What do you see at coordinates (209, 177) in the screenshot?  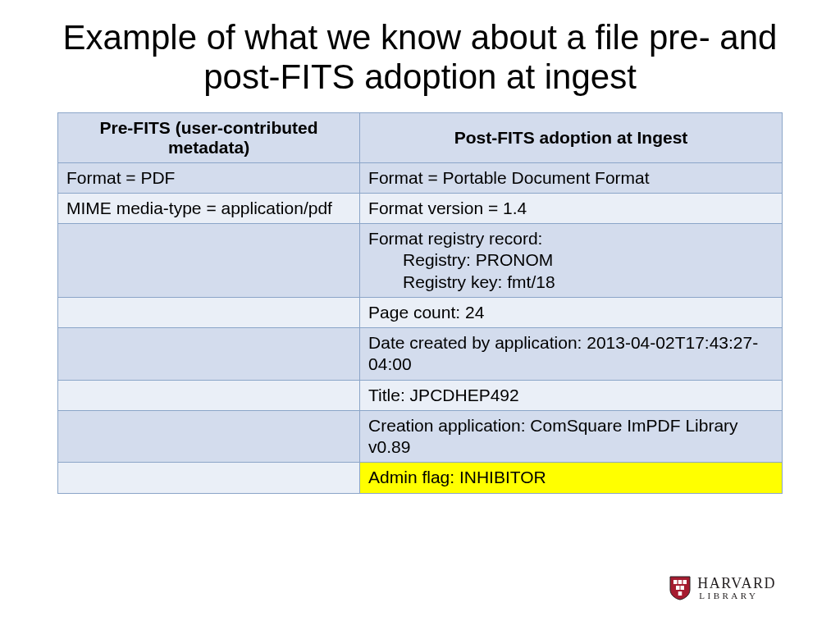 I see `cell-pre: Format = PDF` at bounding box center [209, 177].